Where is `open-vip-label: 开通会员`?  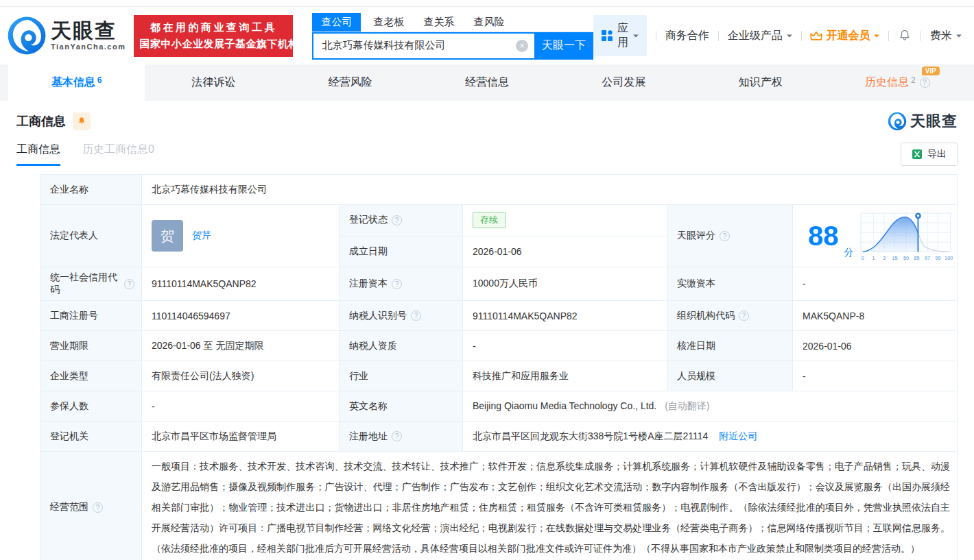 open-vip-label: 开通会员 is located at coordinates (848, 36).